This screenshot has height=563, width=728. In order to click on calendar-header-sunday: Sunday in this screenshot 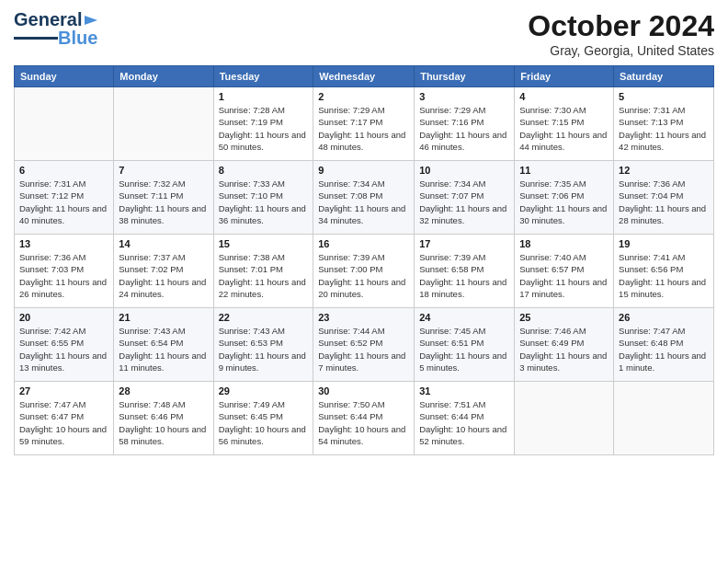, I will do `click(64, 77)`.